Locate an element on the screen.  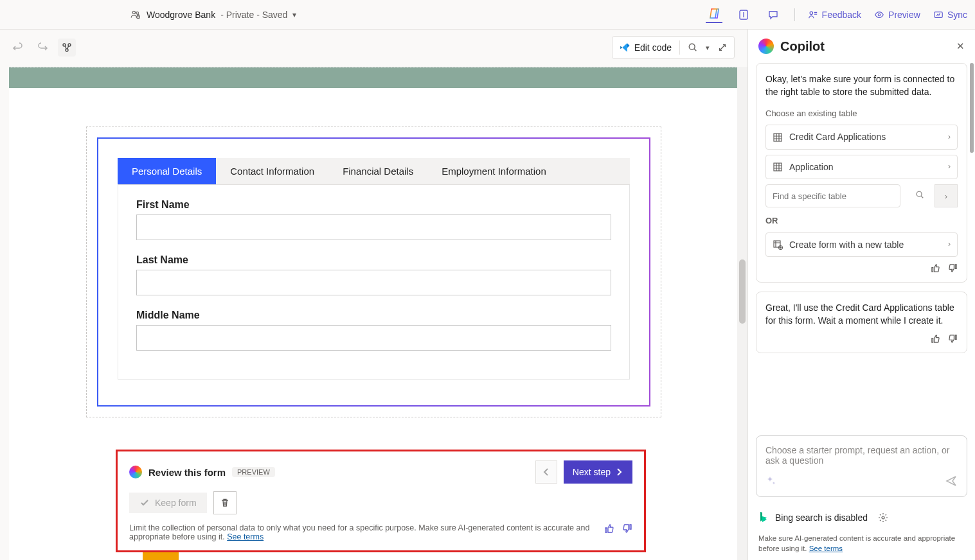
close-icon: ✕ is located at coordinates (960, 46).